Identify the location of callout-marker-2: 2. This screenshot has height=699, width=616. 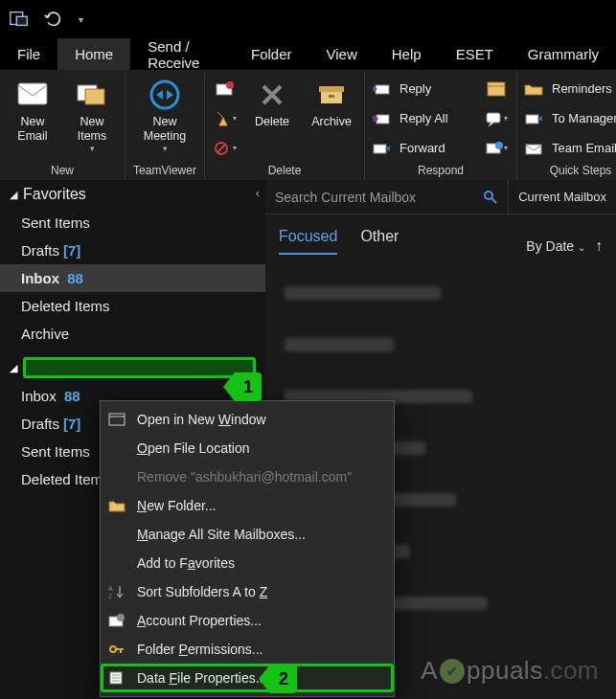
(284, 679).